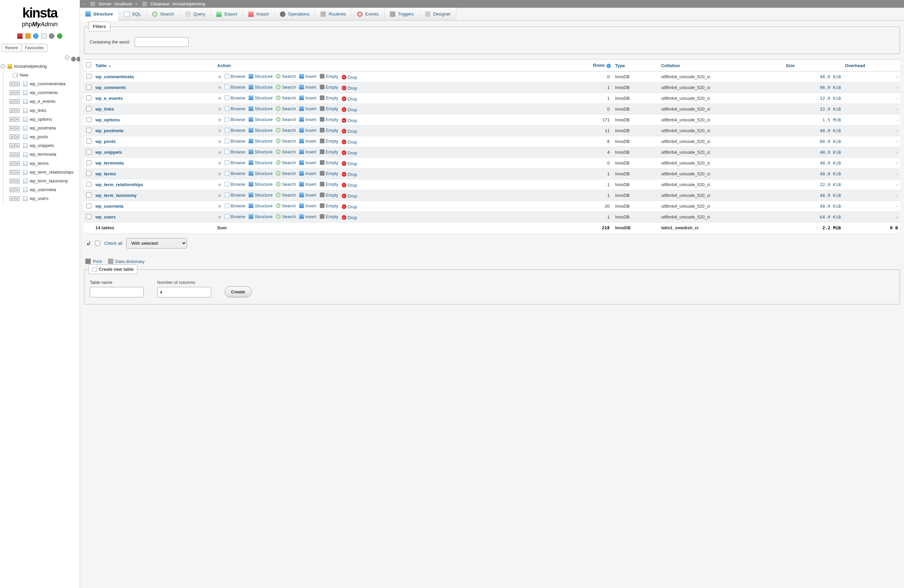 The width and height of the screenshot is (904, 588). I want to click on tree-new-label: New, so click(24, 75).